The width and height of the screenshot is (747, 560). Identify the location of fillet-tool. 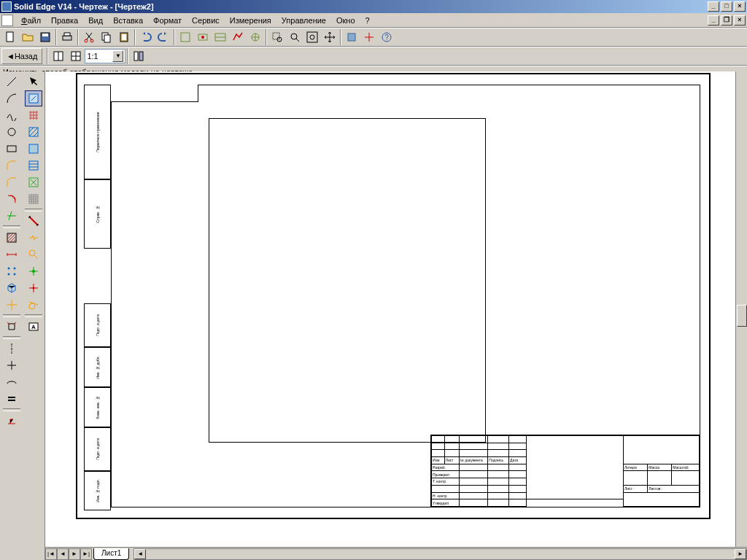
(12, 166).